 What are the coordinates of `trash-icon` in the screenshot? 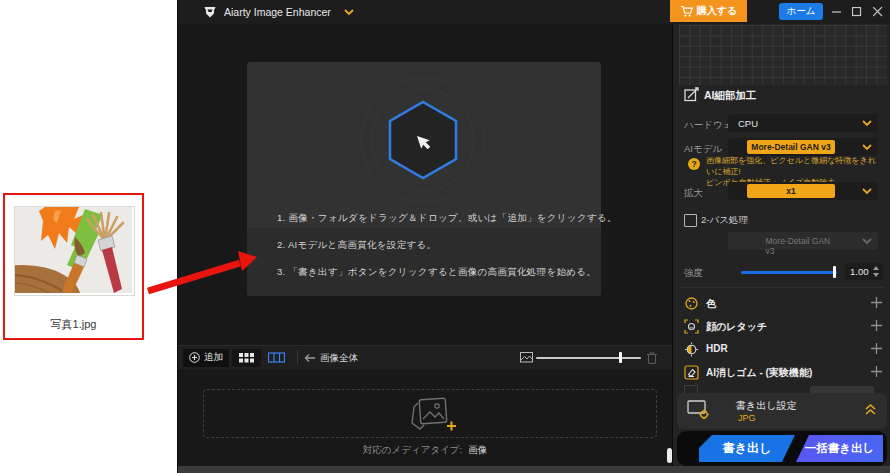 It's located at (652, 358).